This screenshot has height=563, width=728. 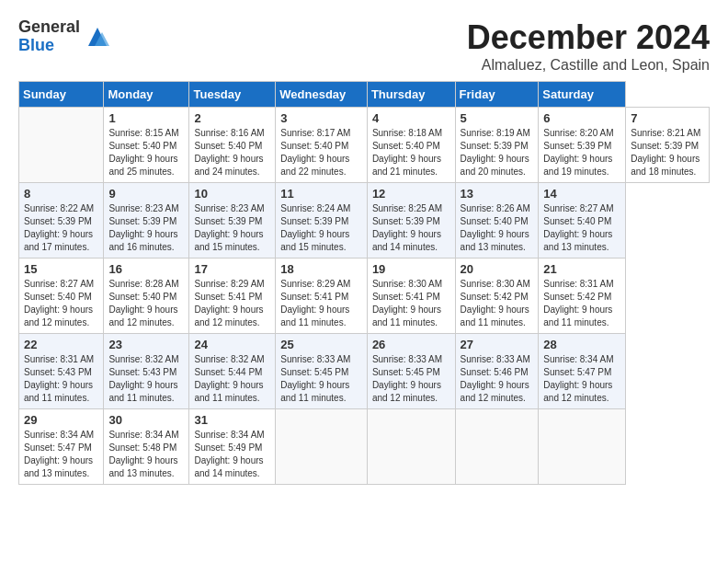 I want to click on day-info: Sunrise: 8:17 AMSunset: 5:40 PMDaylight:…, so click(x=315, y=153).